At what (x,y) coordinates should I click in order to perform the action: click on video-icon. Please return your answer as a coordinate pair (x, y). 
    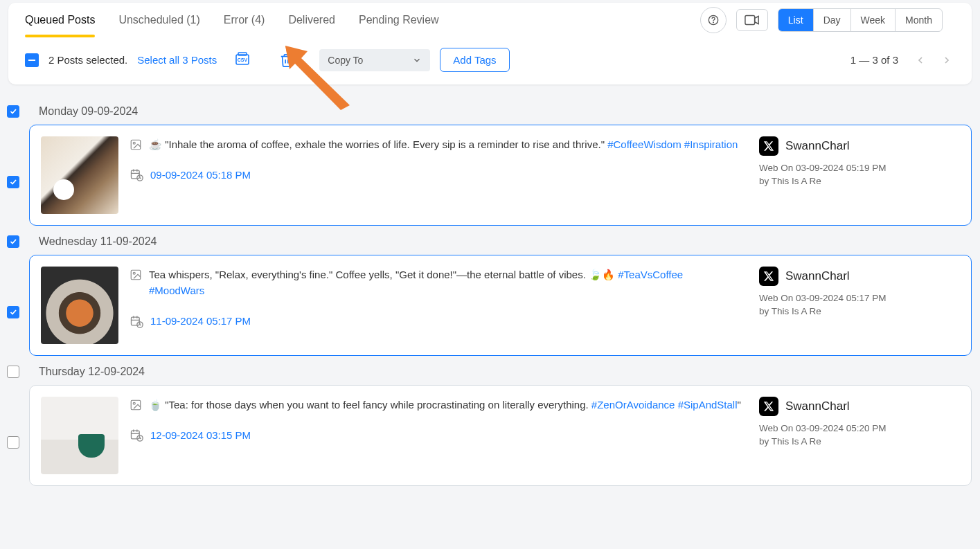
    Looking at the image, I should click on (752, 20).